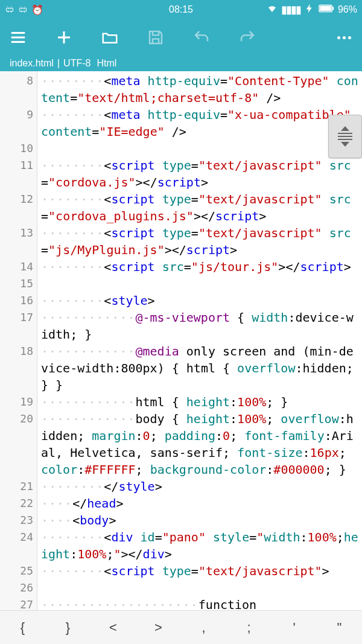 The width and height of the screenshot is (362, 644). I want to click on menu-button, so click(18, 37).